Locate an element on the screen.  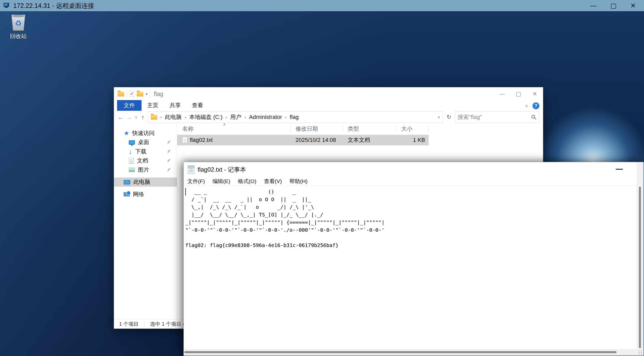
properties-check-icon: ✓ is located at coordinates (132, 94).